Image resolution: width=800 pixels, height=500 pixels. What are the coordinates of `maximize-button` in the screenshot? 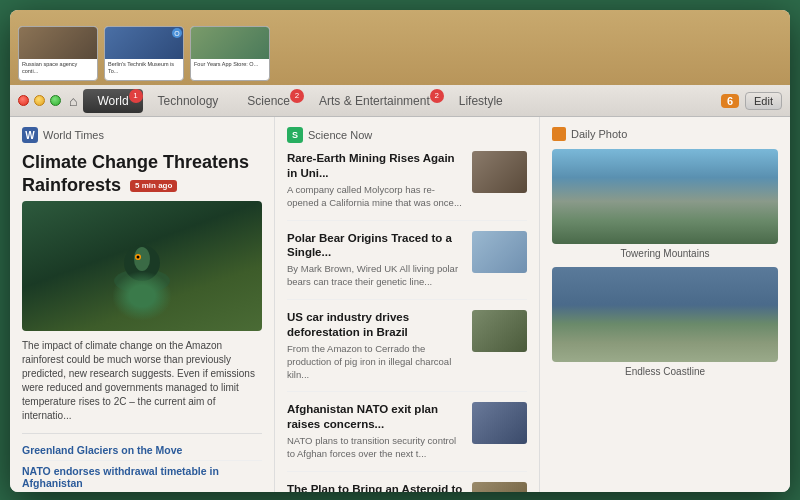 It's located at (56, 100).